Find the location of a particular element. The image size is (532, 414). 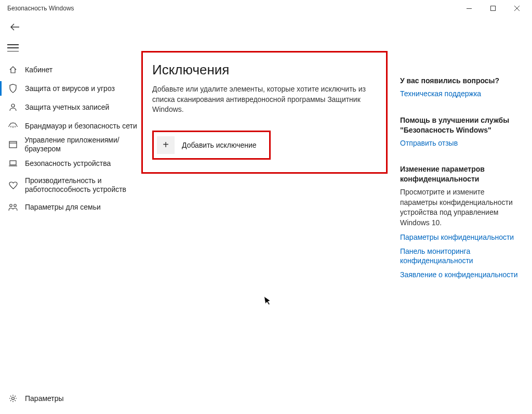

settings-label: Параметры is located at coordinates (45, 398).